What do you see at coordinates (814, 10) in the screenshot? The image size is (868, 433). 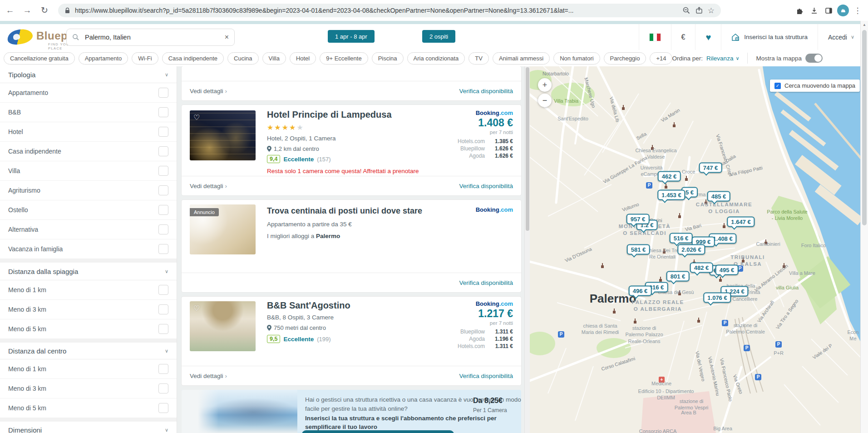 I see `download-icon` at bounding box center [814, 10].